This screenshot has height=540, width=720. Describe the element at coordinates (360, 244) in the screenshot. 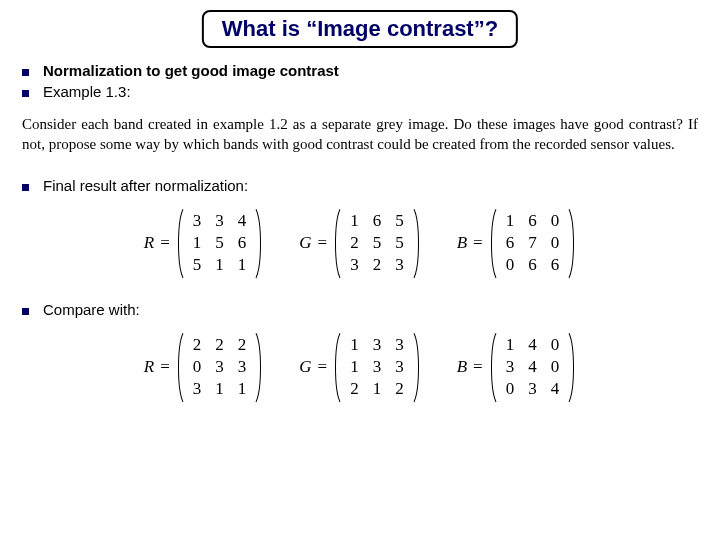

I see `matrix-G-after: G = 165 255 323` at that location.